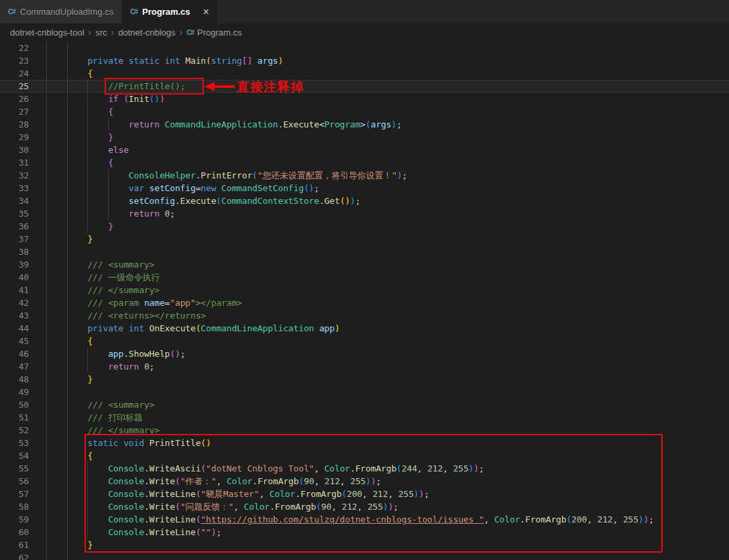 The height and width of the screenshot is (560, 729). What do you see at coordinates (107, 86) in the screenshot?
I see `code-text: //PrintTitle();` at bounding box center [107, 86].